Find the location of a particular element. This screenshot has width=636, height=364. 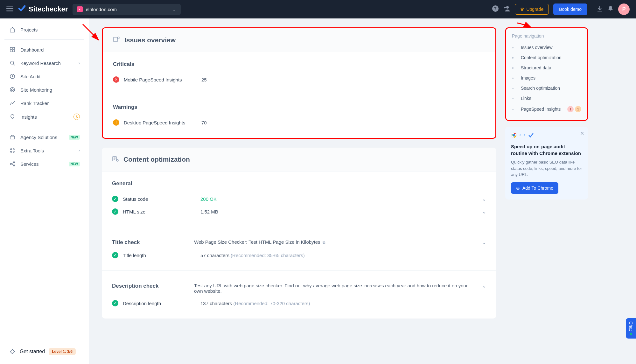

issues-title: Issues overview is located at coordinates (150, 40).